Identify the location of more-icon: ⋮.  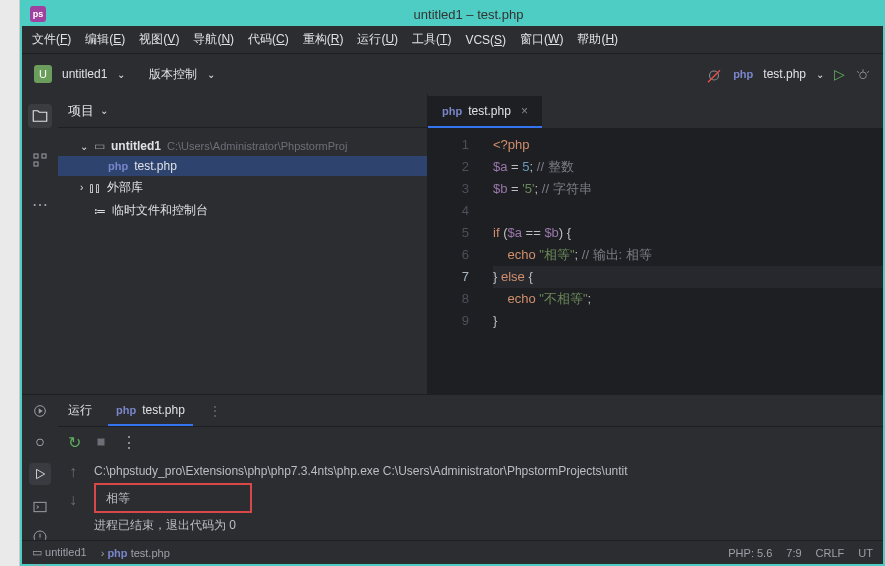
(215, 411).